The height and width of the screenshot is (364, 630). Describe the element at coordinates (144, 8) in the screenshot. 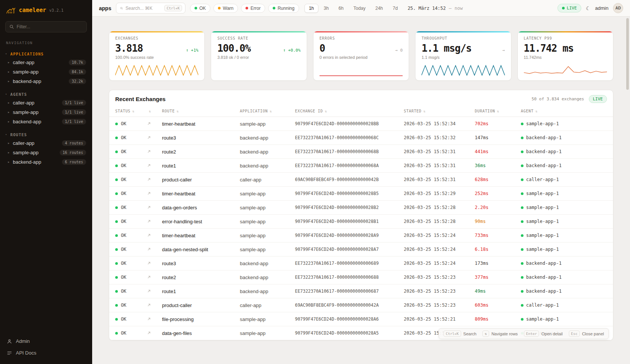

I see `search-input` at that location.